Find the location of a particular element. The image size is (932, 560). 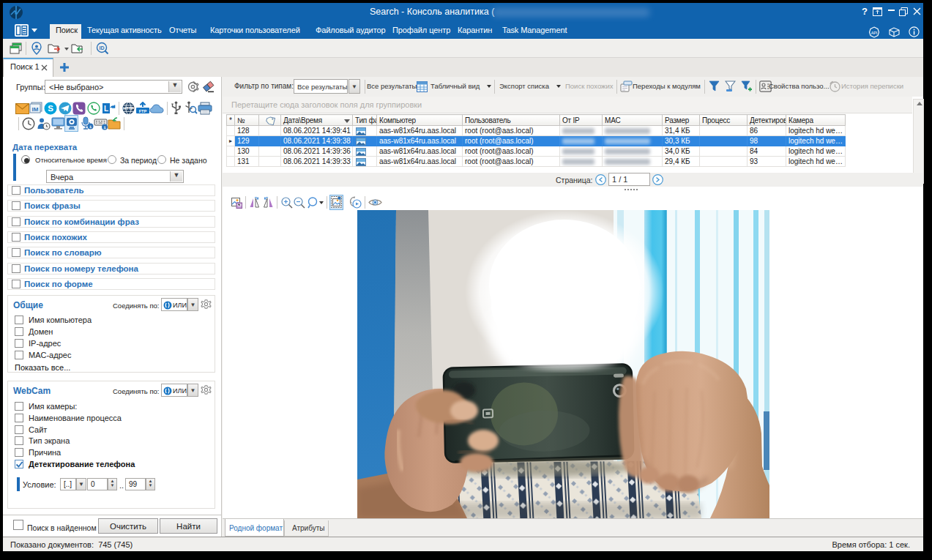

svg-text: FTP is located at coordinates (143, 111).